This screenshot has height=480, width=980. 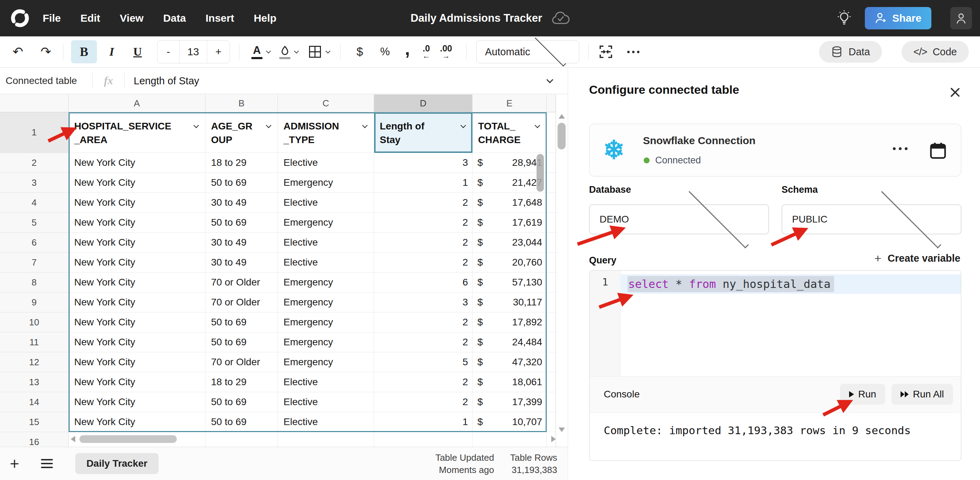 What do you see at coordinates (34, 402) in the screenshot?
I see `row-header-14: 14` at bounding box center [34, 402].